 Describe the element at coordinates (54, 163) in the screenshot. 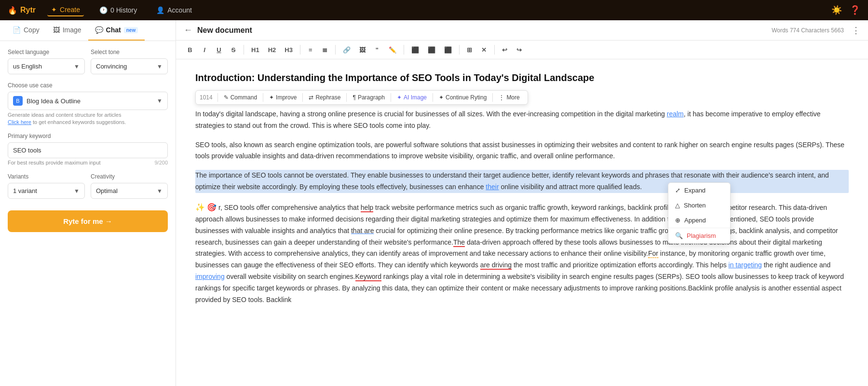

I see `keyword-hint: For best results provide maximum input` at that location.